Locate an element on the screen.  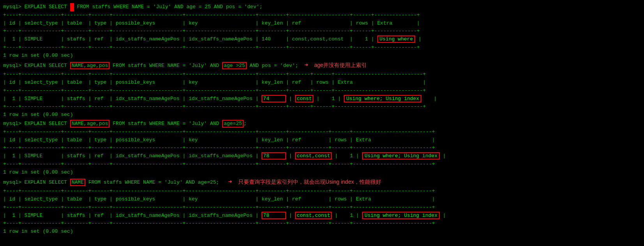
block4-header: | id | select_type | table | type | poss… is located at coordinates (322, 199).